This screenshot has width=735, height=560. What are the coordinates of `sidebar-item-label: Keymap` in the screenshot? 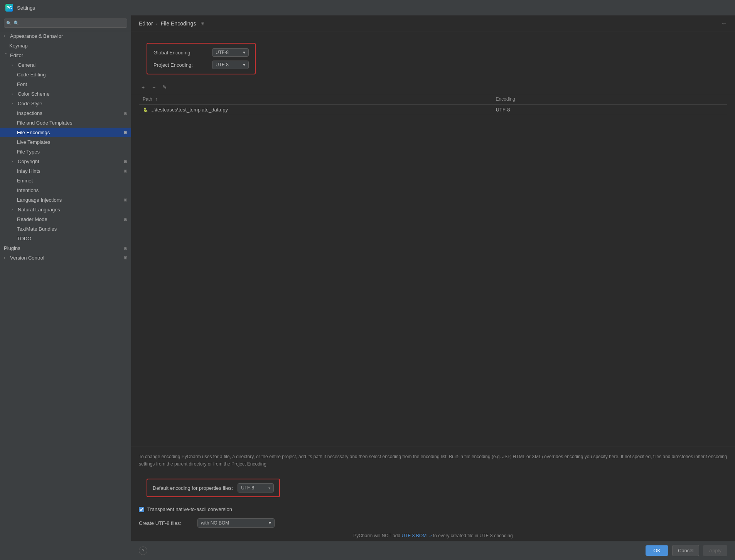 It's located at (68, 46).